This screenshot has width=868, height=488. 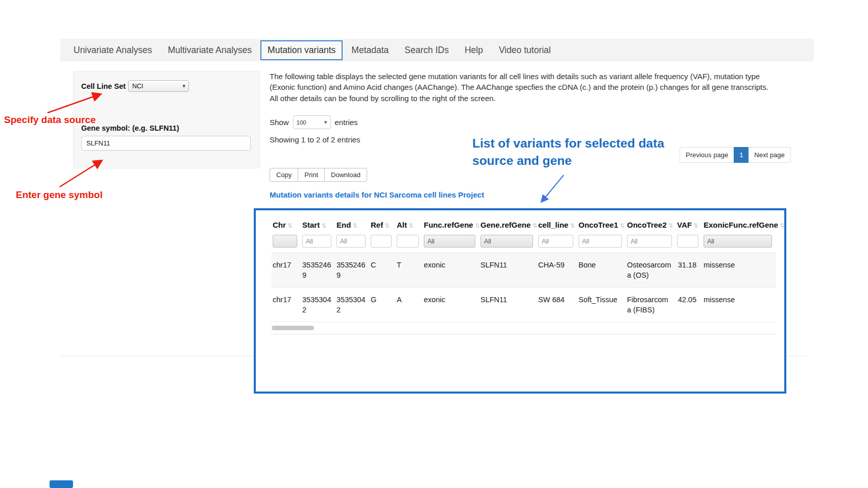 I want to click on cell-alt: A, so click(x=409, y=305).